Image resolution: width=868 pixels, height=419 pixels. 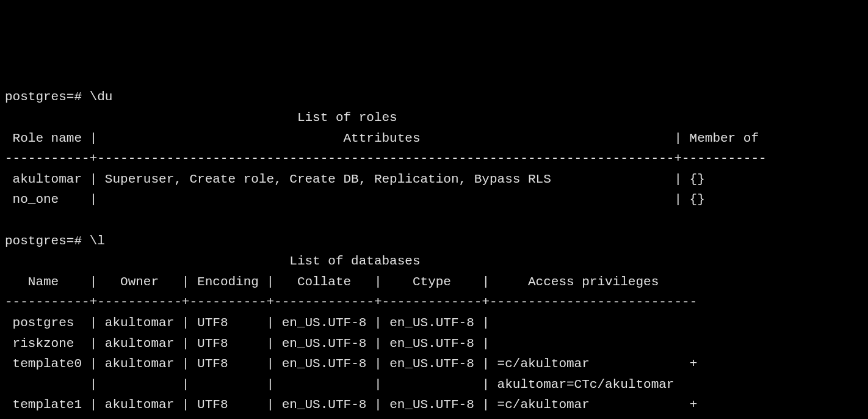 I want to click on databases-title: List of databases, so click(x=355, y=261).